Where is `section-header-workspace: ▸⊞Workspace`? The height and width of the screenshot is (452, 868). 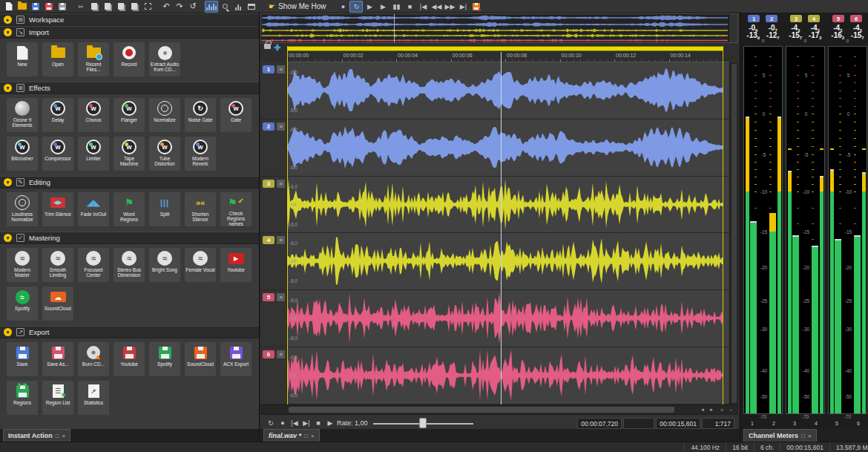 section-header-workspace: ▸⊞Workspace is located at coordinates (129, 19).